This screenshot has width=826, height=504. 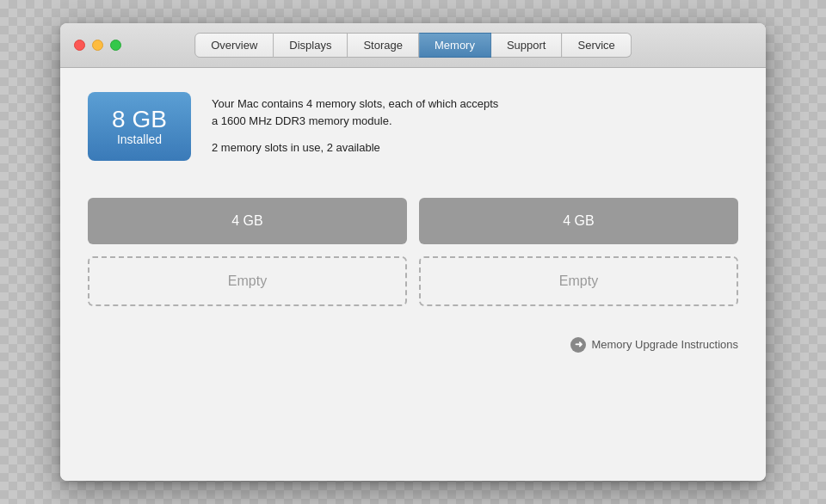 I want to click on memory-badge: 8 GB Installed, so click(x=139, y=126).